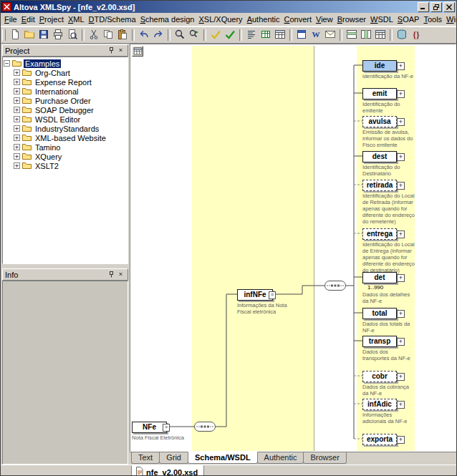  Describe the element at coordinates (72, 35) in the screenshot. I see `print-preview-button` at that location.